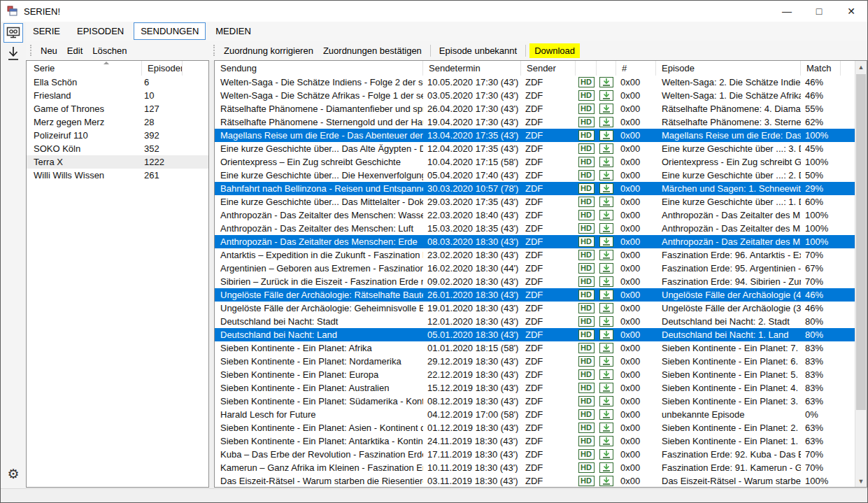 Image resolution: width=868 pixels, height=503 pixels. Describe the element at coordinates (851, 11) in the screenshot. I see `close-button: ✕` at that location.